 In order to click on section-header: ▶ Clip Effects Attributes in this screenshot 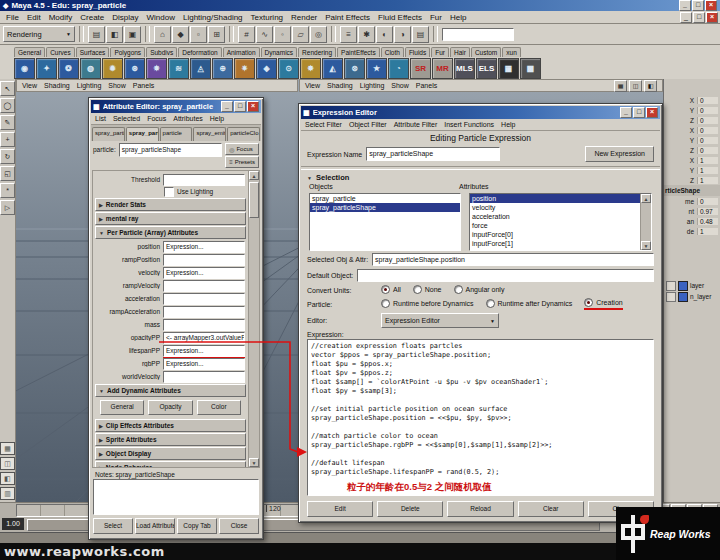, I will do `click(170, 426)`.